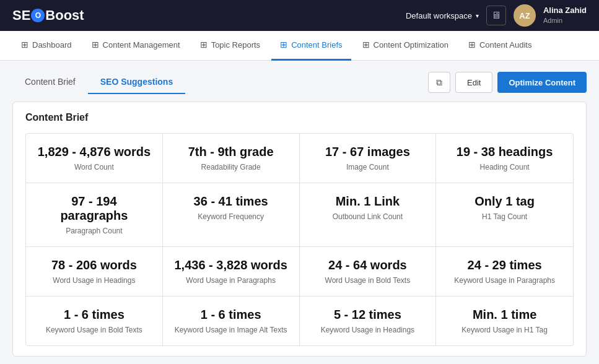 This screenshot has width=599, height=364. What do you see at coordinates (231, 330) in the screenshot?
I see `stat-label-13: Keyword Usage in Image Alt Texts` at bounding box center [231, 330].